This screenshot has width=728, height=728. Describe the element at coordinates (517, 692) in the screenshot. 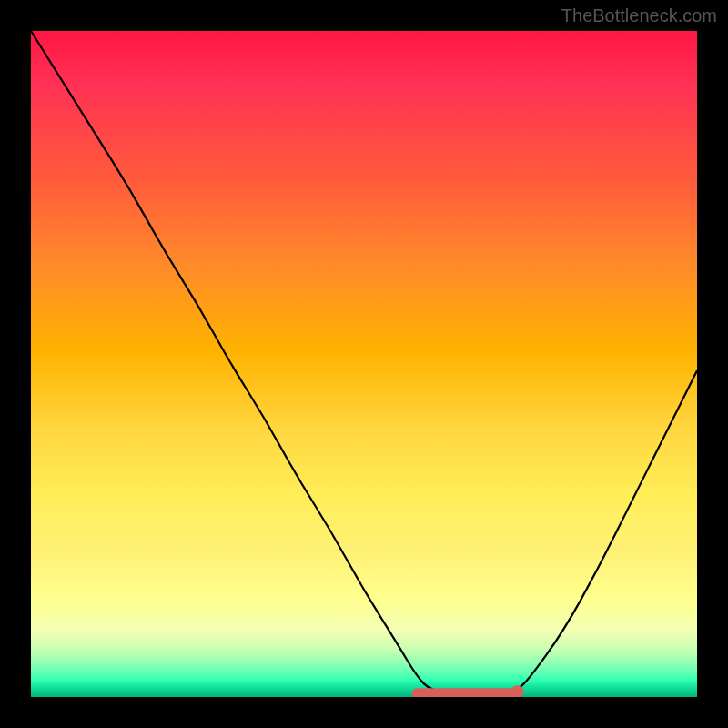

I see `optimal-marker` at that location.